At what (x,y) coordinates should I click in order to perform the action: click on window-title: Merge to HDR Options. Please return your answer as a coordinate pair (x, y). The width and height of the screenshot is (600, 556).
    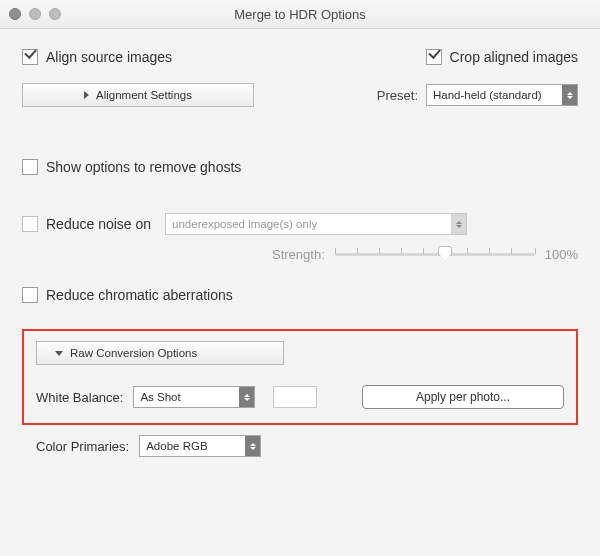
    Looking at the image, I should click on (300, 14).